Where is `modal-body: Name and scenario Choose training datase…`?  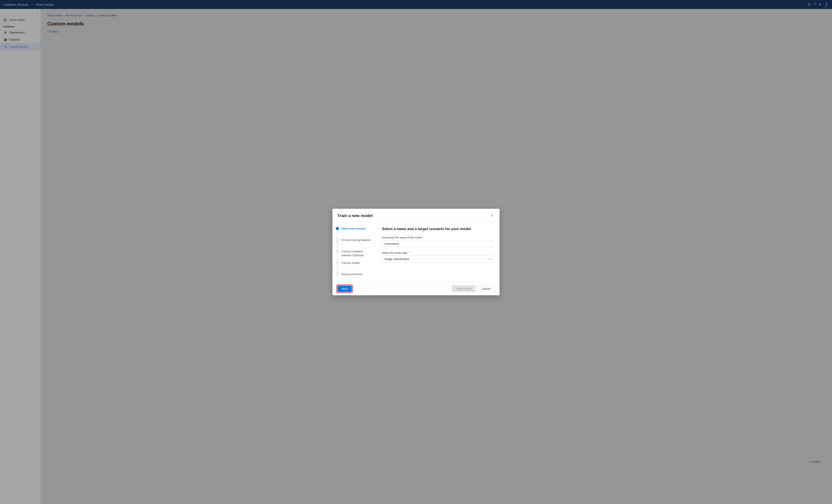
modal-body: Name and scenario Choose training datase… is located at coordinates (416, 252).